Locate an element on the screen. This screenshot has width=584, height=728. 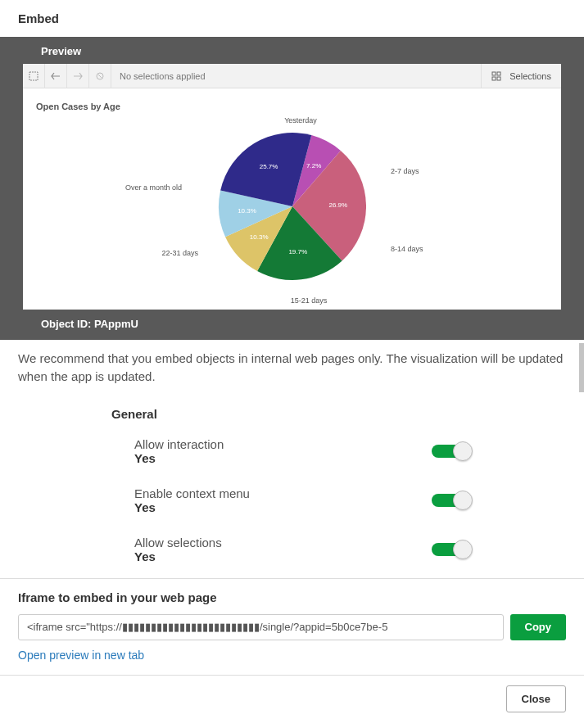
option-label: Enable context menu is located at coordinates (283, 493).